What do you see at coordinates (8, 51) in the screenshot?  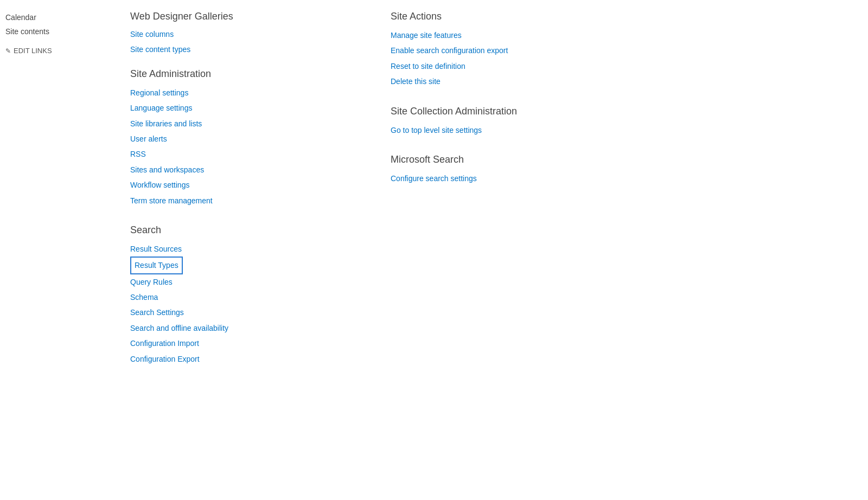 I see `pencil-icon: ✎` at bounding box center [8, 51].